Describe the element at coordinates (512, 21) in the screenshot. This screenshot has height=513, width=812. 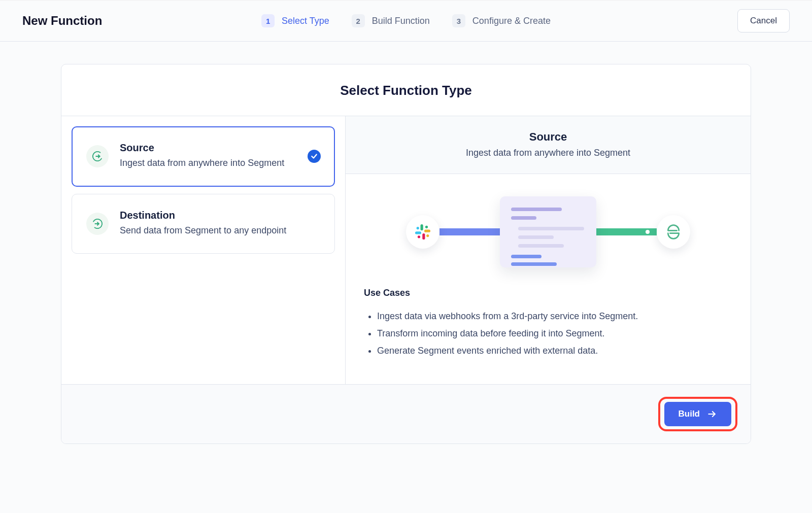
I see `step-label: Configure & Create` at that location.